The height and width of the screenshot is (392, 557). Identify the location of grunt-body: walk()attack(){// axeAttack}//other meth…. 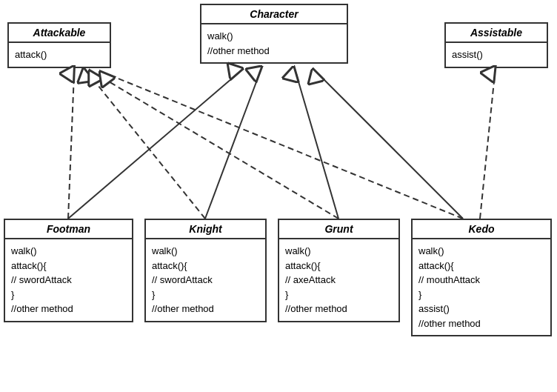
(339, 280).